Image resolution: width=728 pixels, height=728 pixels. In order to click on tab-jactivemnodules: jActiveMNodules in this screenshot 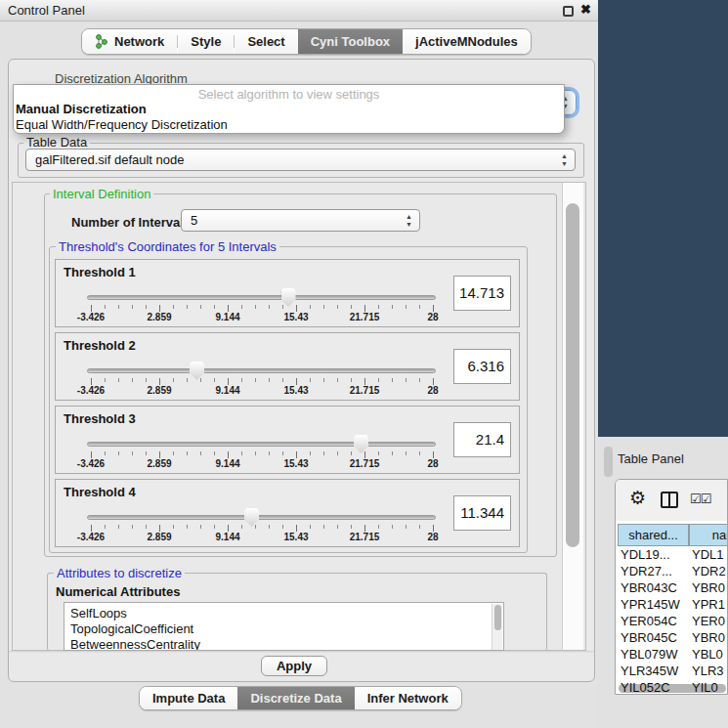, I will do `click(467, 41)`.